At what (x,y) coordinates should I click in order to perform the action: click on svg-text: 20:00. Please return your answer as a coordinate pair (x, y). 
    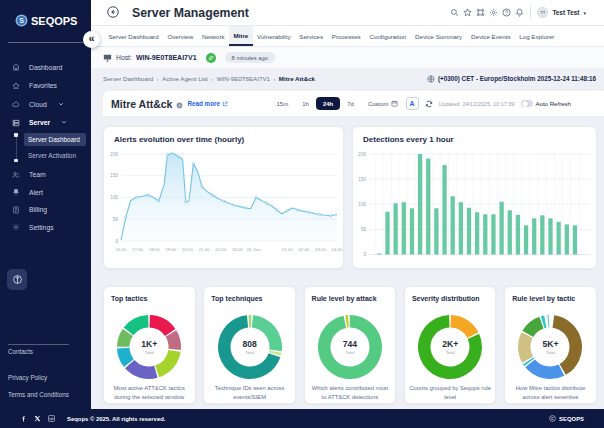
    Looking at the image, I should click on (188, 250).